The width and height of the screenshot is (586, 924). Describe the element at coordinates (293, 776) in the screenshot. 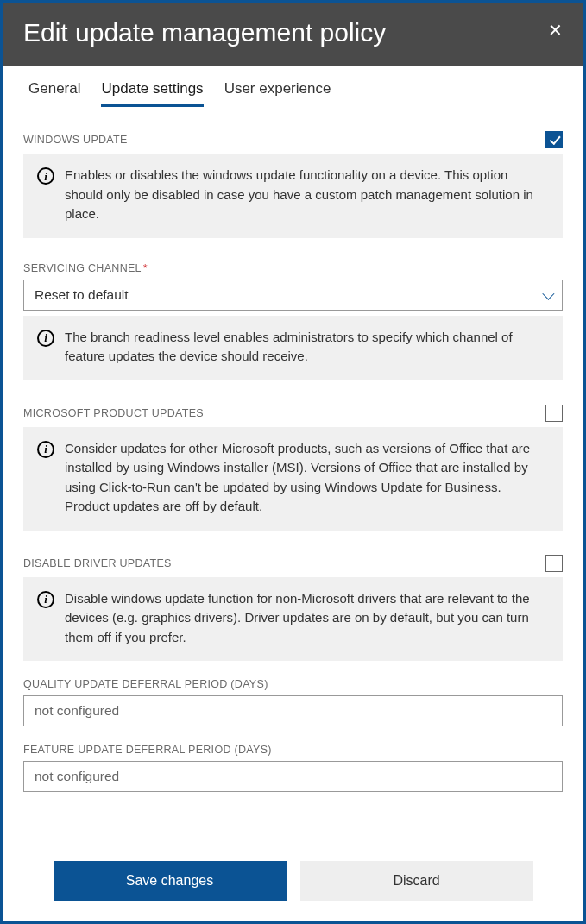

I see `feature-deferral-input: not configured` at that location.